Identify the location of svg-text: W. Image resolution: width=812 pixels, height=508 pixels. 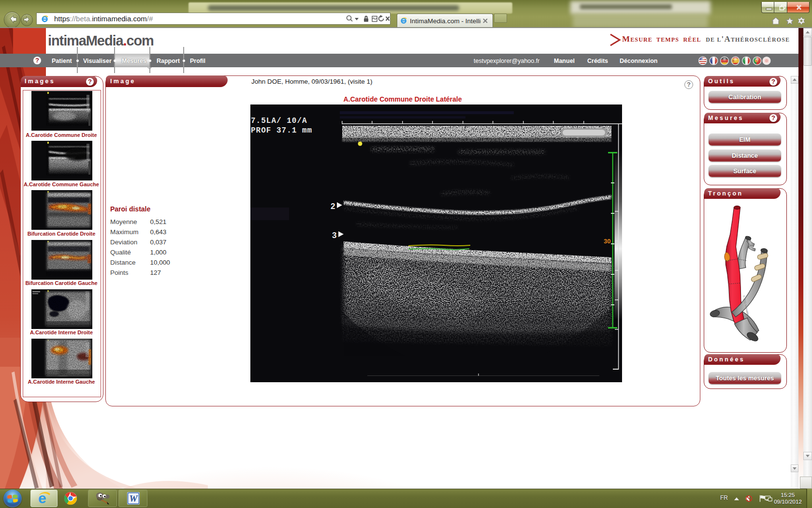
(134, 498).